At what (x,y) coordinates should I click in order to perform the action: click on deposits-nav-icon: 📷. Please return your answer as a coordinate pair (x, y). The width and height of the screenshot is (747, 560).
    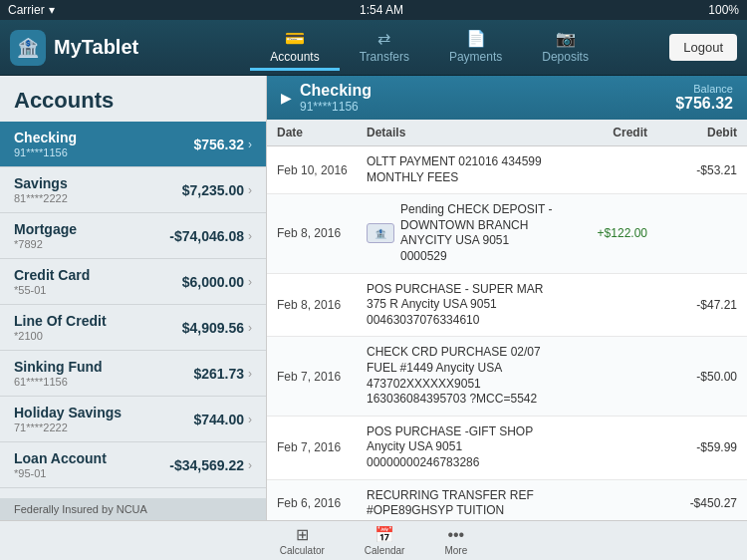
    Looking at the image, I should click on (566, 38).